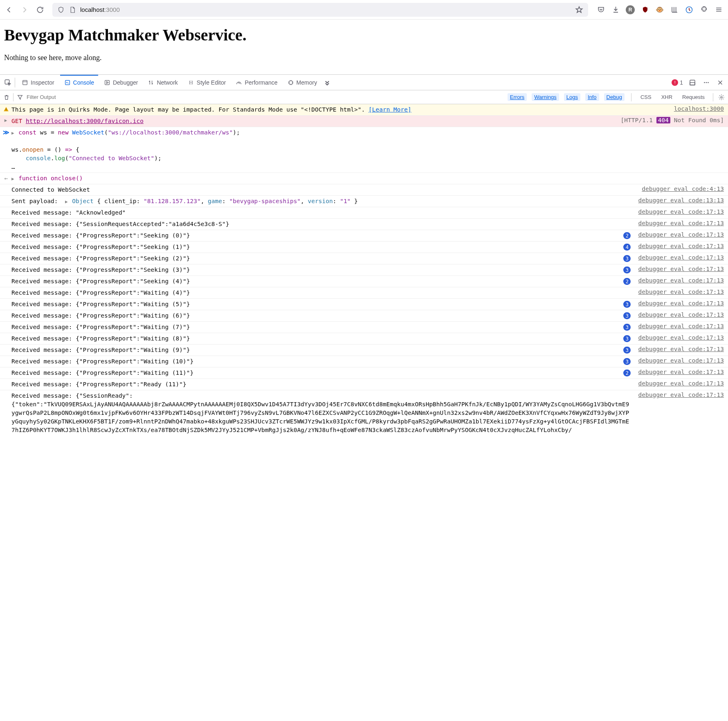 Image resolution: width=728 pixels, height=721 pixels. What do you see at coordinates (364, 150) in the screenshot?
I see `console-input-row: ≫ ▶ const ws = new WebSocket("ws://local…` at bounding box center [364, 150].